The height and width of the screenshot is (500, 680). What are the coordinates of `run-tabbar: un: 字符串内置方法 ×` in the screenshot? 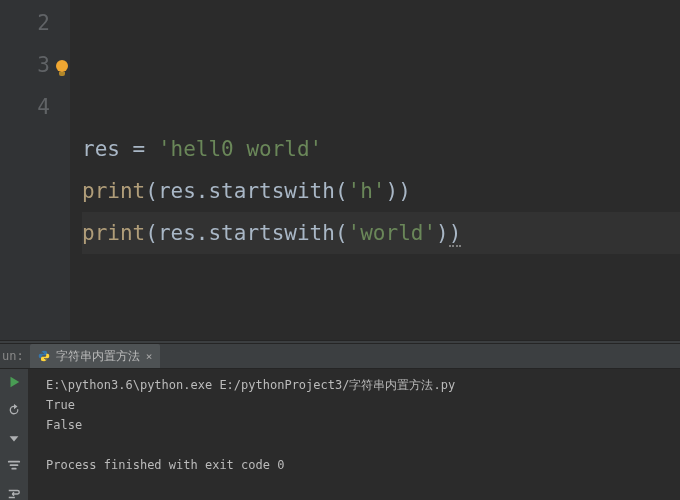 It's located at (340, 356).